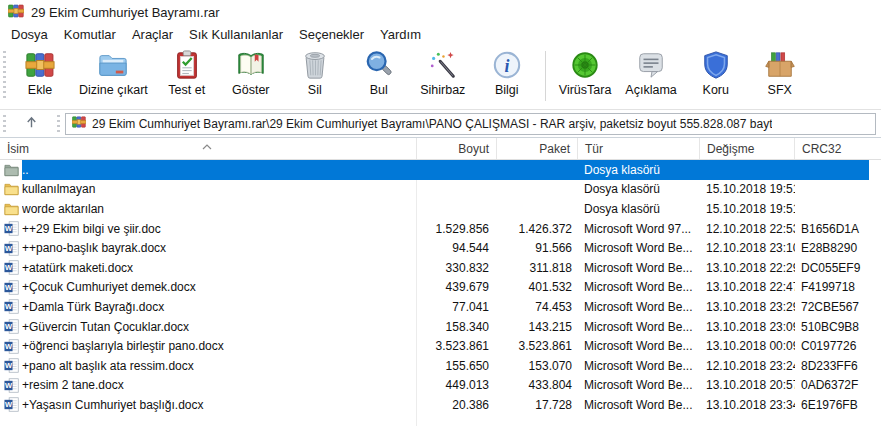 The width and height of the screenshot is (881, 426). I want to click on cell-packed: 3.523.861, so click(538, 346).